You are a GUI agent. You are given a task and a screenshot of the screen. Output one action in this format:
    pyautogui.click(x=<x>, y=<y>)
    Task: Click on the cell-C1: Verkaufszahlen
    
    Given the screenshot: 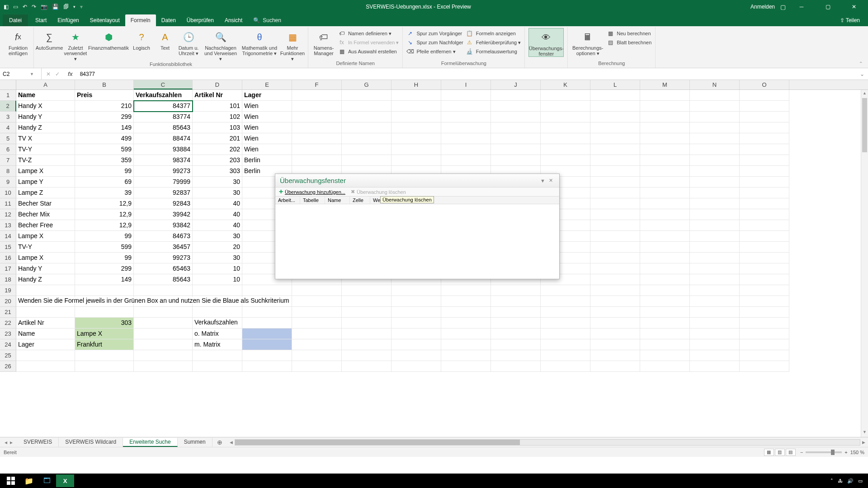 What is the action you would take?
    pyautogui.click(x=163, y=95)
    